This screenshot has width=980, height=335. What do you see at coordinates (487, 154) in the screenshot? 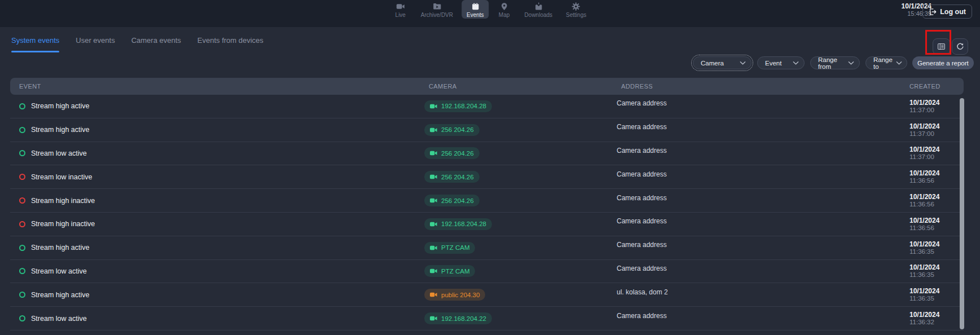
I see `table-row: Stream low active 256 204.26 Camera addr…` at bounding box center [487, 154].